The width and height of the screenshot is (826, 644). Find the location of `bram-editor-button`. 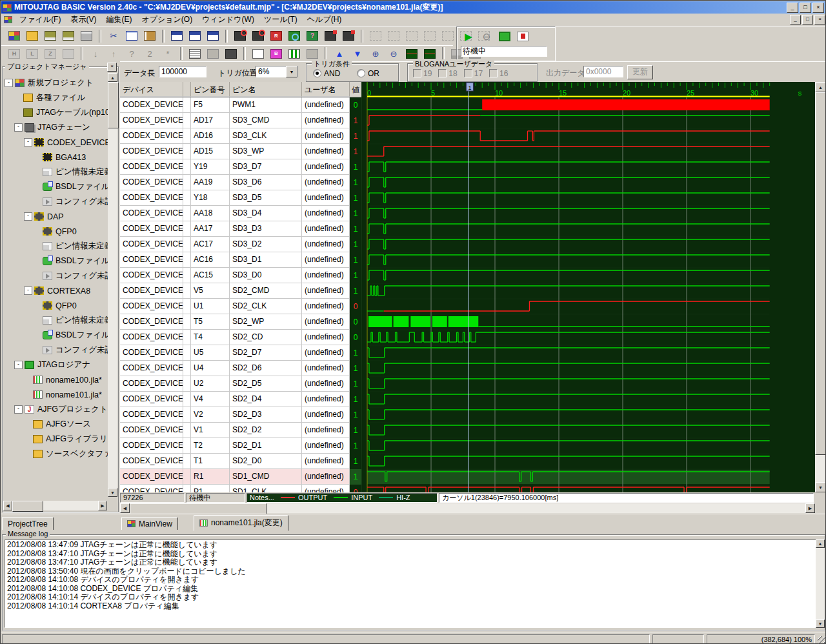

bram-editor-button is located at coordinates (276, 54).